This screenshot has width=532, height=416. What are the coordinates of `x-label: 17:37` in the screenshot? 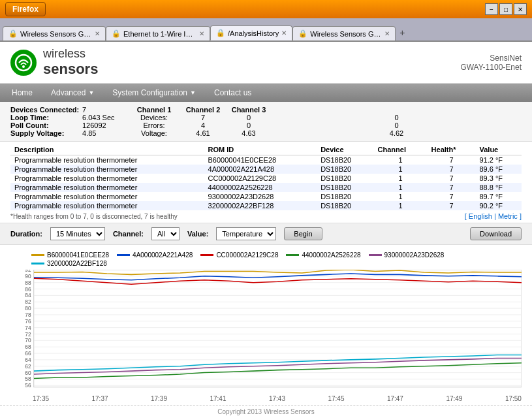 It's located at (99, 398).